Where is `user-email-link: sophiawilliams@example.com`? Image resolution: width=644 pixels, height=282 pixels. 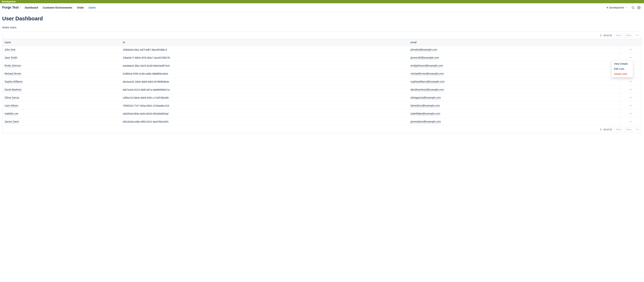 user-email-link: sophiawilliams@example.com is located at coordinates (428, 82).